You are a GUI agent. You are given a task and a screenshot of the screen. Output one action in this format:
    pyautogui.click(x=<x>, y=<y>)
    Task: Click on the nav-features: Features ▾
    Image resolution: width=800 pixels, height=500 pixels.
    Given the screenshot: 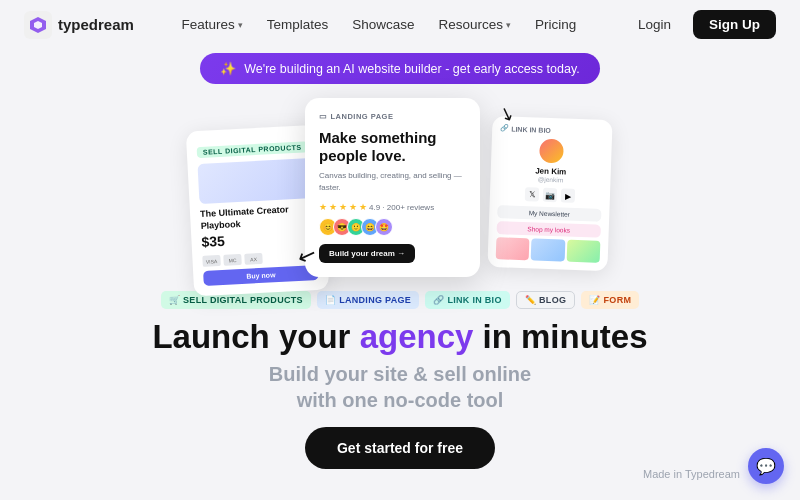 What is the action you would take?
    pyautogui.click(x=212, y=24)
    